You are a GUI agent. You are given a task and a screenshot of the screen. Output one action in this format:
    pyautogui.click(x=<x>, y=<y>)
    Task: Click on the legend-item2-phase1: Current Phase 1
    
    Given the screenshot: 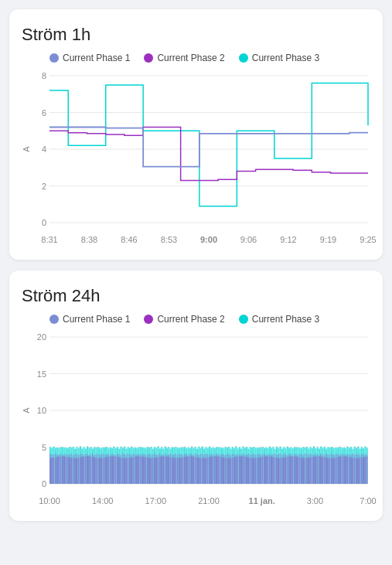 What is the action you would take?
    pyautogui.click(x=90, y=319)
    